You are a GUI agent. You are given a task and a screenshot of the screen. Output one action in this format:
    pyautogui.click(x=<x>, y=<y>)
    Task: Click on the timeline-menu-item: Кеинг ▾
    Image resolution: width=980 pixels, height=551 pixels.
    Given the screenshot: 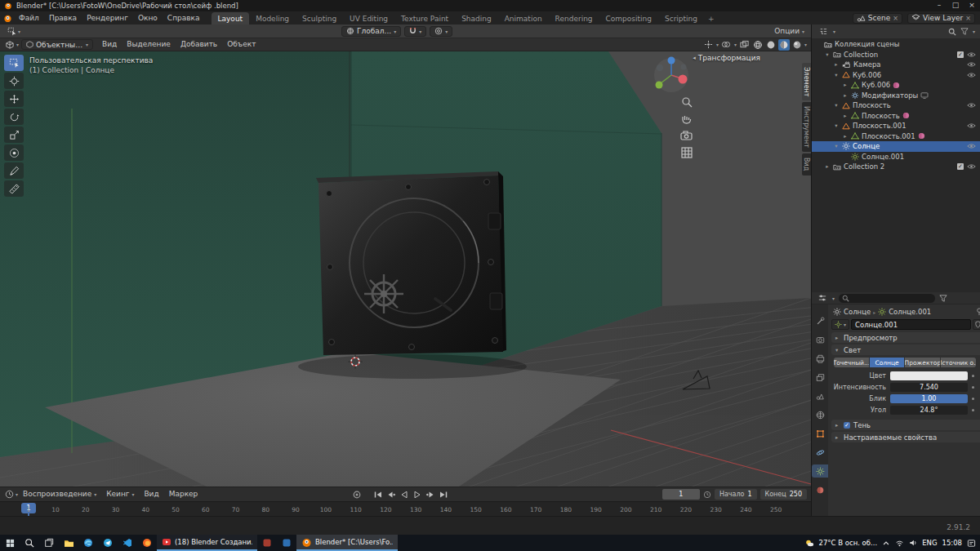 What is the action you would take?
    pyautogui.click(x=120, y=495)
    